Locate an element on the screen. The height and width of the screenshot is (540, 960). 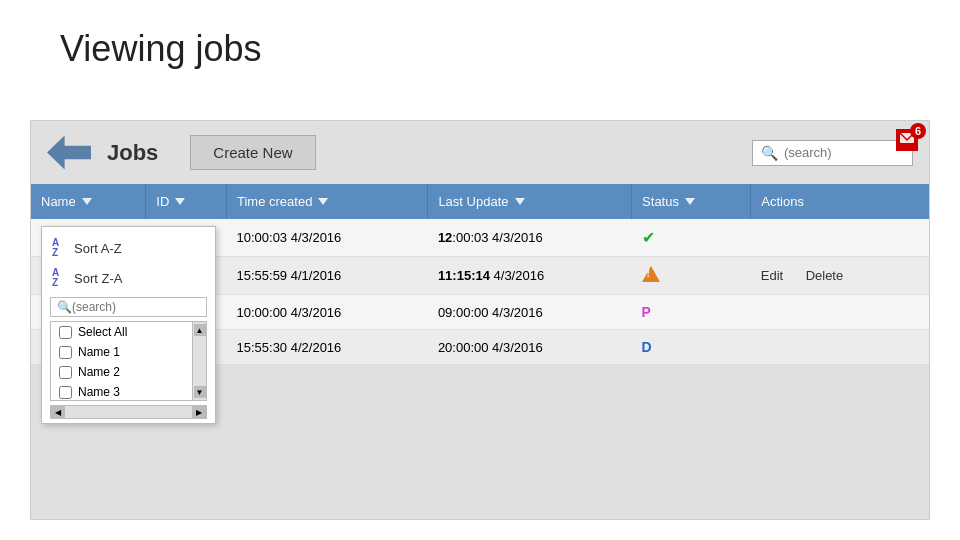
row1-time-created: 10:00:03 4/3/2016 is located at coordinates (328, 238).